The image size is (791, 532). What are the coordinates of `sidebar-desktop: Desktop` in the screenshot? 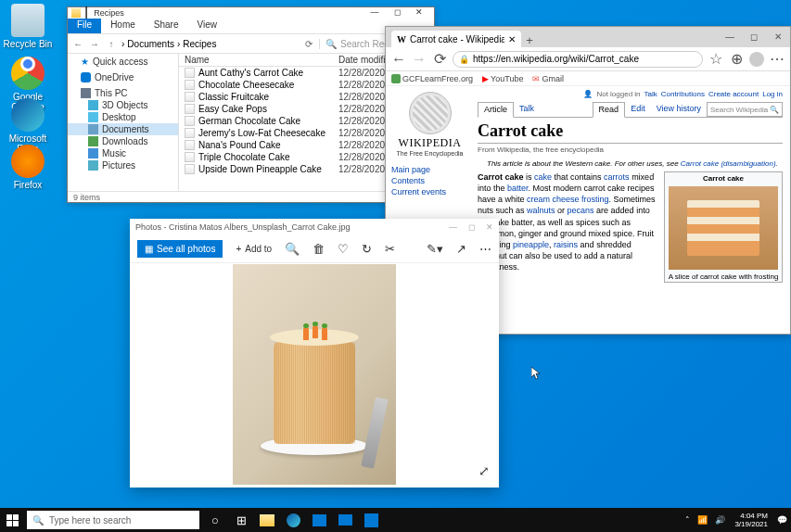 It's located at (122, 117).